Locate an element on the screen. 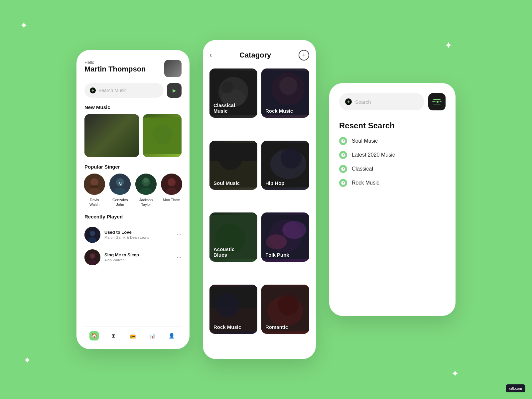 This screenshot has width=532, height=399. nav-profile: 👤 is located at coordinates (172, 336).